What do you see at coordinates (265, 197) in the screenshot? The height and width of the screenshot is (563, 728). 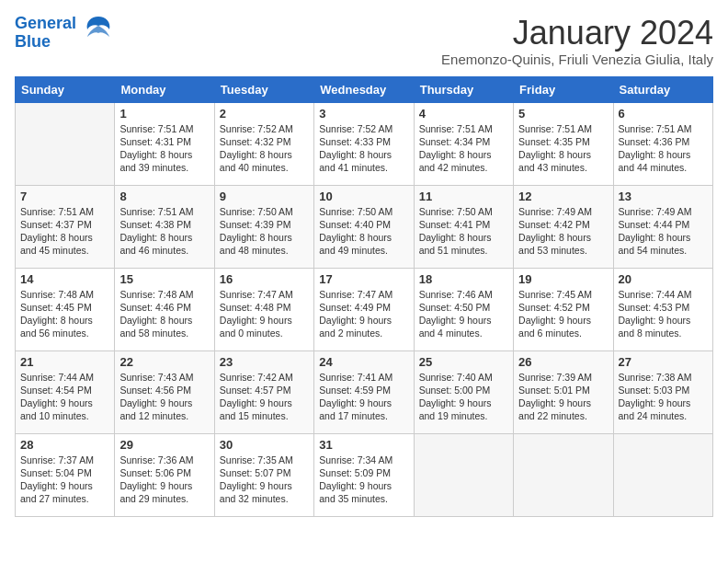 I see `day-number: 9` at bounding box center [265, 197].